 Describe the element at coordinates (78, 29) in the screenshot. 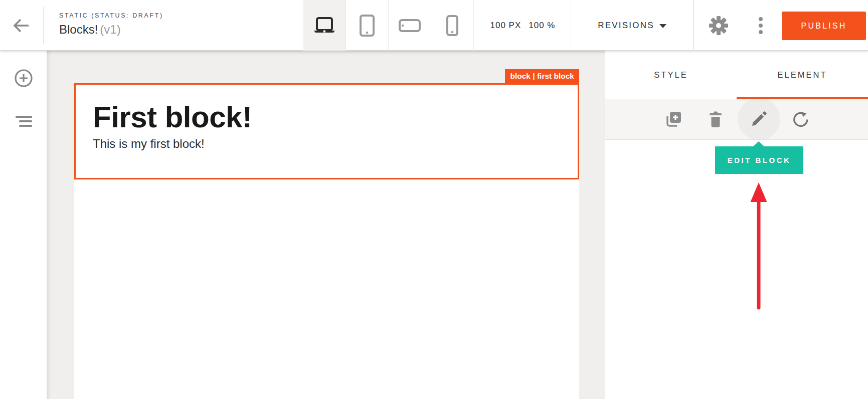

I see `page-title-text: Blocks!` at that location.